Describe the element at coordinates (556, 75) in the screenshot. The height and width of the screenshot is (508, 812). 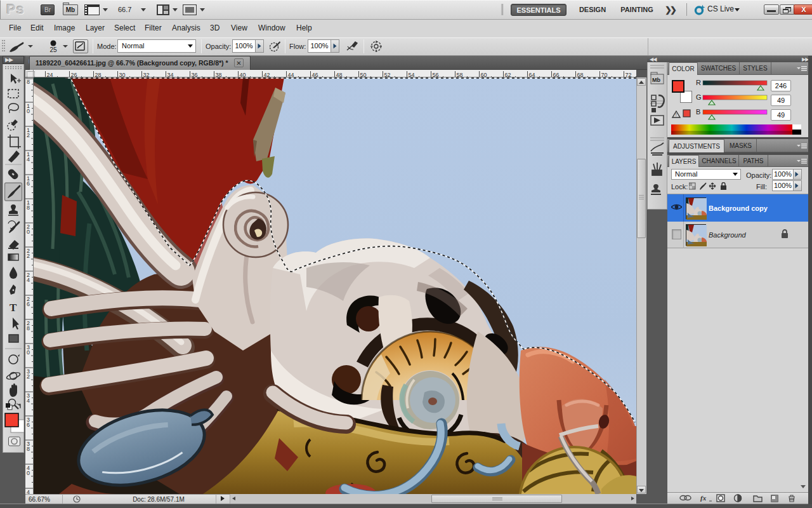
I see `svg-text: 66` at that location.